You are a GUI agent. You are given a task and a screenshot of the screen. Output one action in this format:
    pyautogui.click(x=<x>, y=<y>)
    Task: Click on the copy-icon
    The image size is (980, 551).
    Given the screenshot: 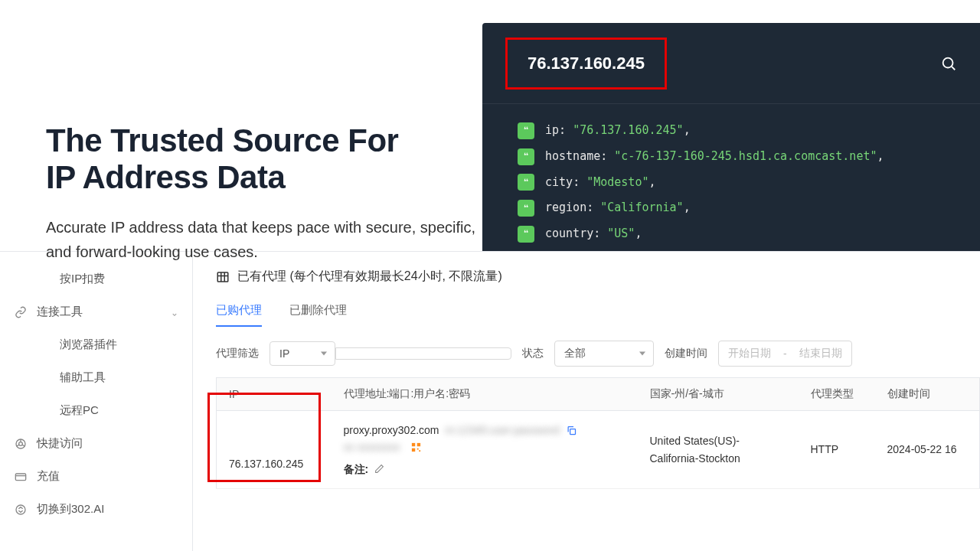 What is the action you would take?
    pyautogui.click(x=571, y=430)
    